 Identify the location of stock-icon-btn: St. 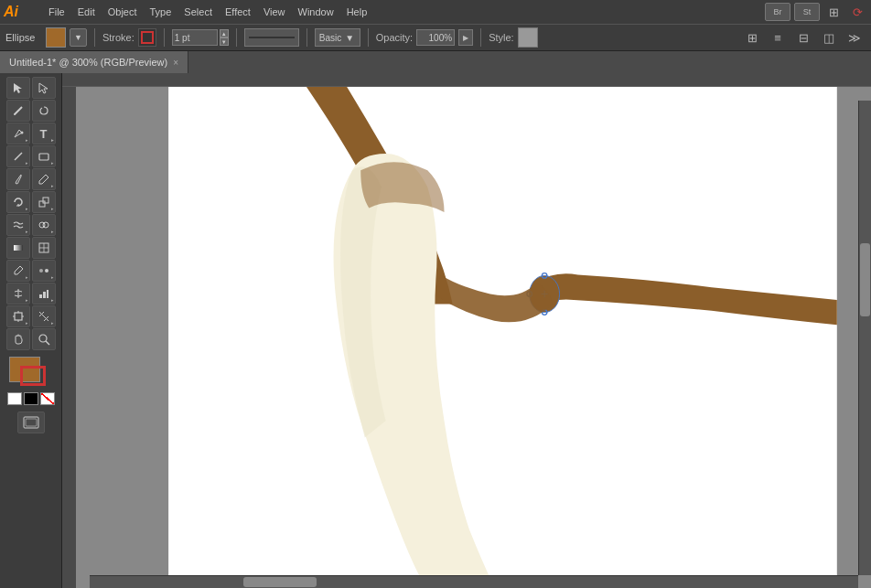
(807, 12).